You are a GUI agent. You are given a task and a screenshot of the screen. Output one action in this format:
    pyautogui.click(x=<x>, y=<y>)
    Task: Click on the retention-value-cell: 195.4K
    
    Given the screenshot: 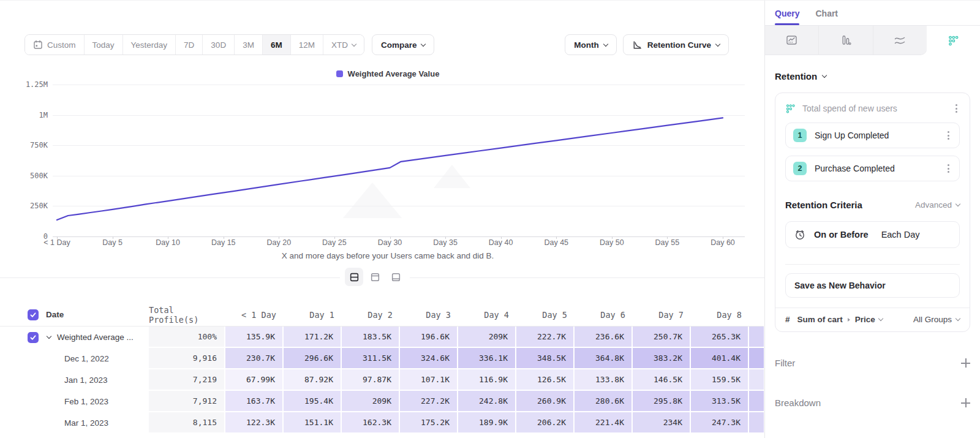 What is the action you would take?
    pyautogui.click(x=312, y=402)
    